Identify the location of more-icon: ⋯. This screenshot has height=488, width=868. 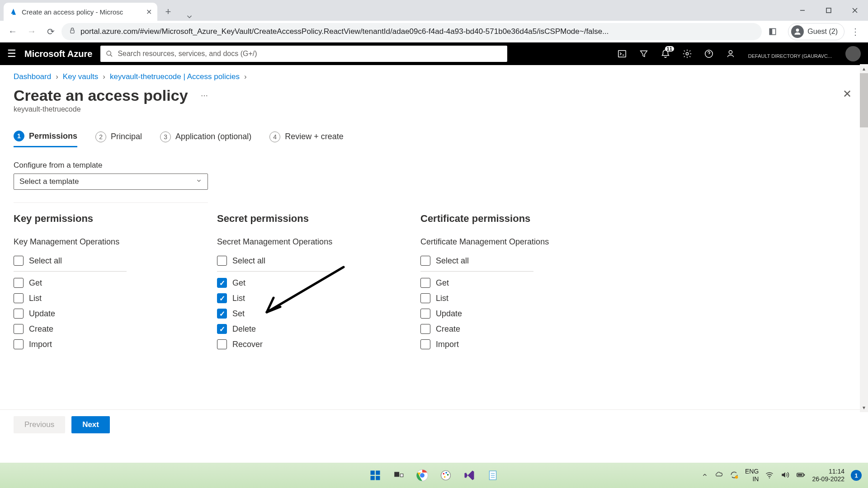
(205, 96).